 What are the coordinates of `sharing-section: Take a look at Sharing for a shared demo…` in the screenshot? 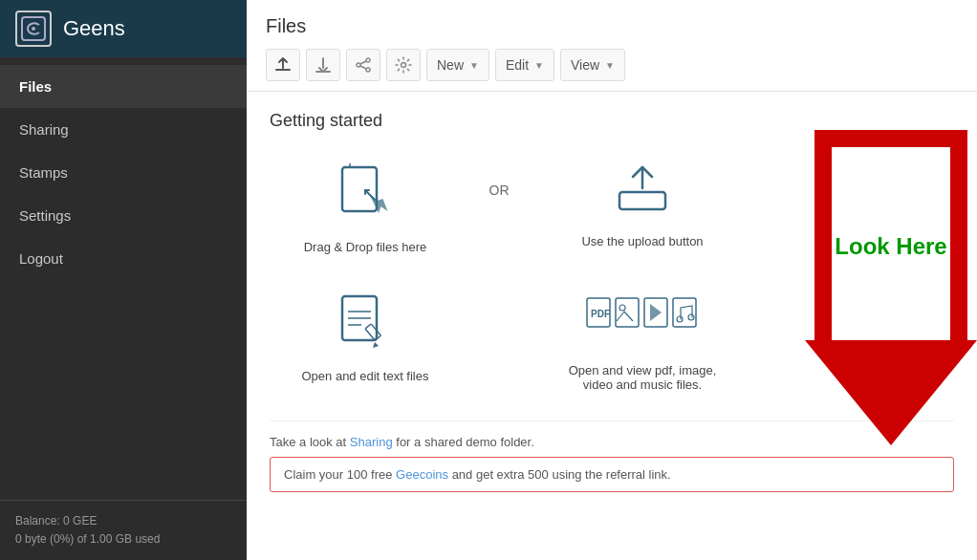 It's located at (612, 435).